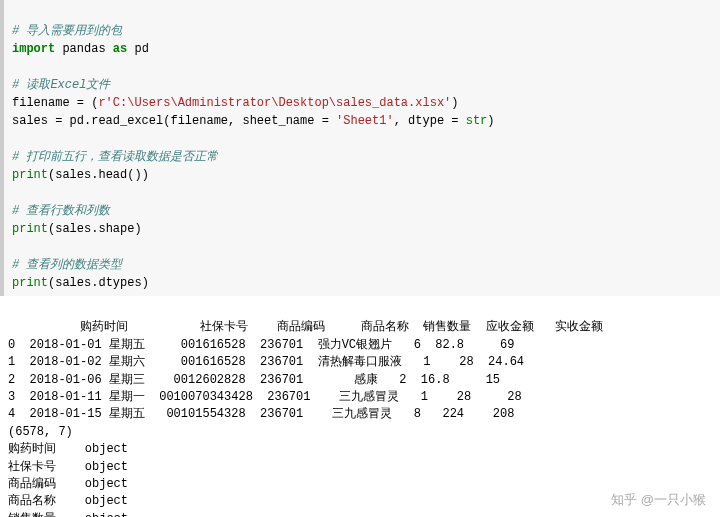  I want to click on paren-close: ), so click(454, 103).